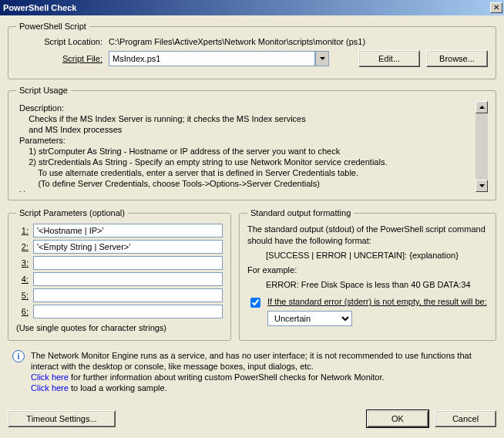  Describe the element at coordinates (298, 42) in the screenshot. I see `script-location-value: C:\Program Files\ActiveXperts\Network Mo…` at that location.